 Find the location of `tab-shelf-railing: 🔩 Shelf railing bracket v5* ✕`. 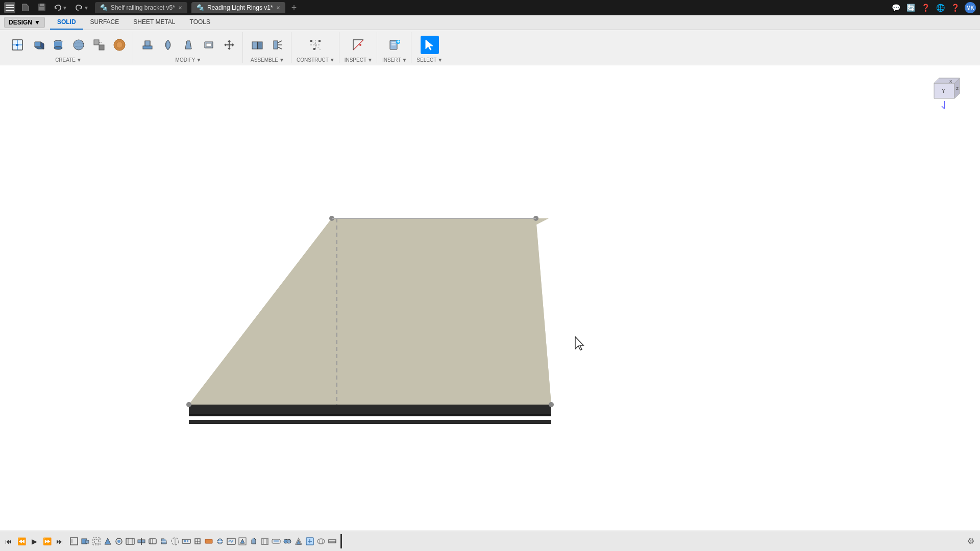

tab-shelf-railing: 🔩 Shelf railing bracket v5* ✕ is located at coordinates (141, 8).